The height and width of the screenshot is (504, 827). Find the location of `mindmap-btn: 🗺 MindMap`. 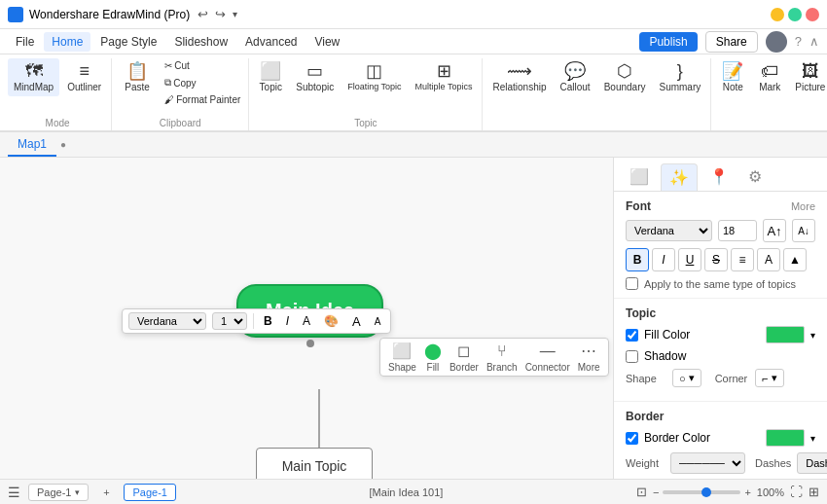

mindmap-btn: 🗺 MindMap is located at coordinates (33, 78).